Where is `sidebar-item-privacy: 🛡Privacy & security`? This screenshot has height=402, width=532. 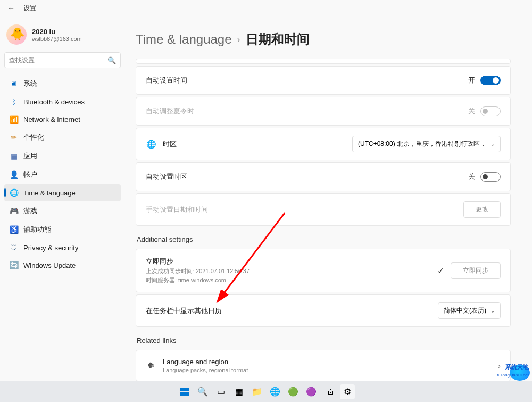 sidebar-item-privacy: 🛡Privacy & security is located at coordinates (63, 248).